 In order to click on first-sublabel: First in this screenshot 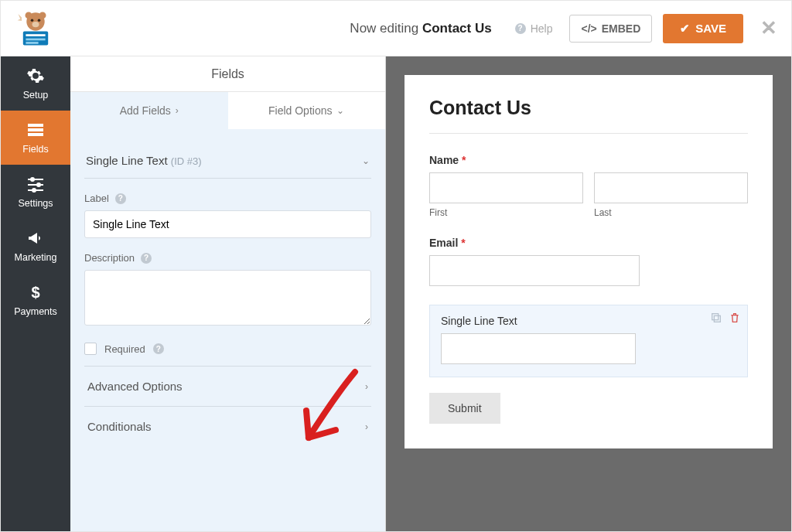, I will do `click(506, 213)`.